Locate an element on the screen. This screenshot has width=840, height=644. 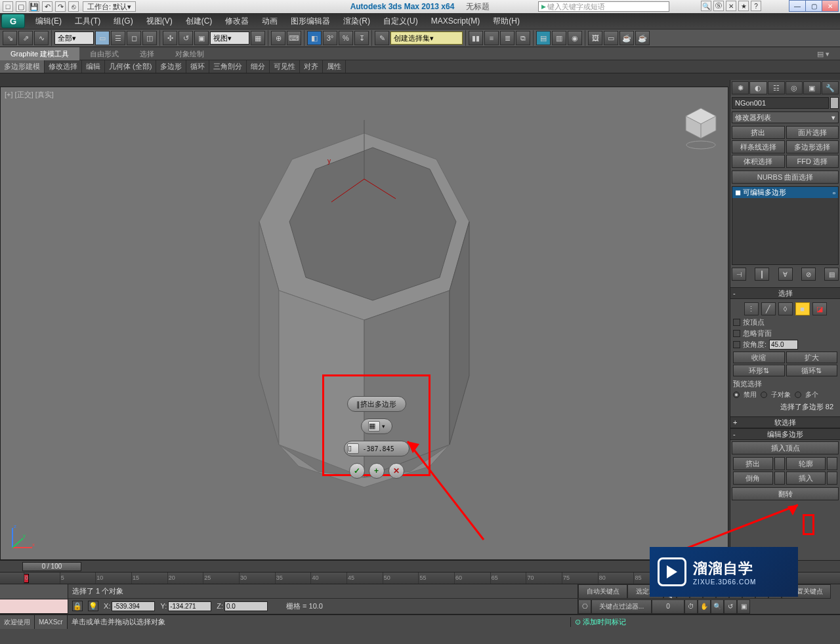
angle-snap-icon: 3° is located at coordinates (330, 38).